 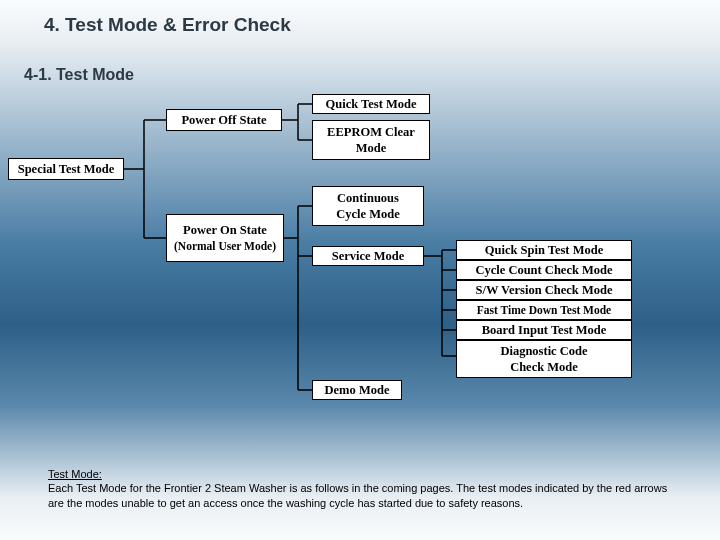 I want to click on node-quick-spin-test-mode: Quick Spin Test Mode, so click(x=544, y=250).